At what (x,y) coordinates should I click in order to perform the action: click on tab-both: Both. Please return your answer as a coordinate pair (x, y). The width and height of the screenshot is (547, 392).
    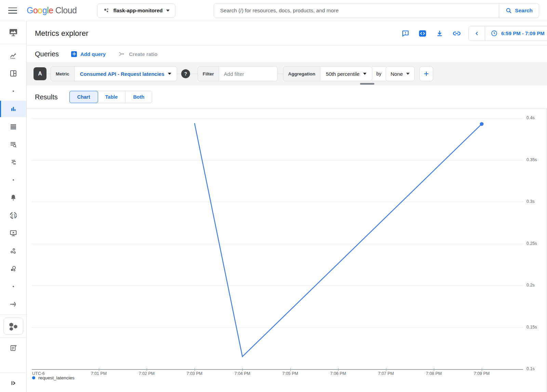
    Looking at the image, I should click on (139, 97).